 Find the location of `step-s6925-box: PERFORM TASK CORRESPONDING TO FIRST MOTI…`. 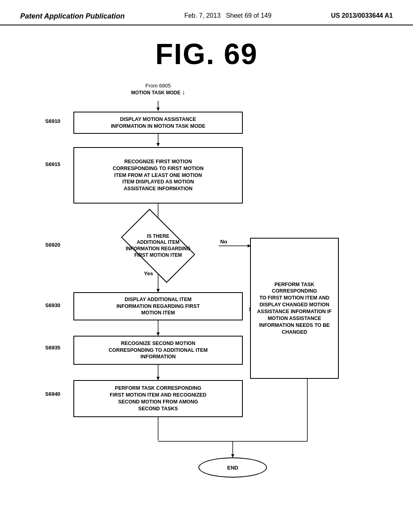

step-s6925-box: PERFORM TASK CORRESPONDING TO FIRST MOTI… is located at coordinates (294, 308).